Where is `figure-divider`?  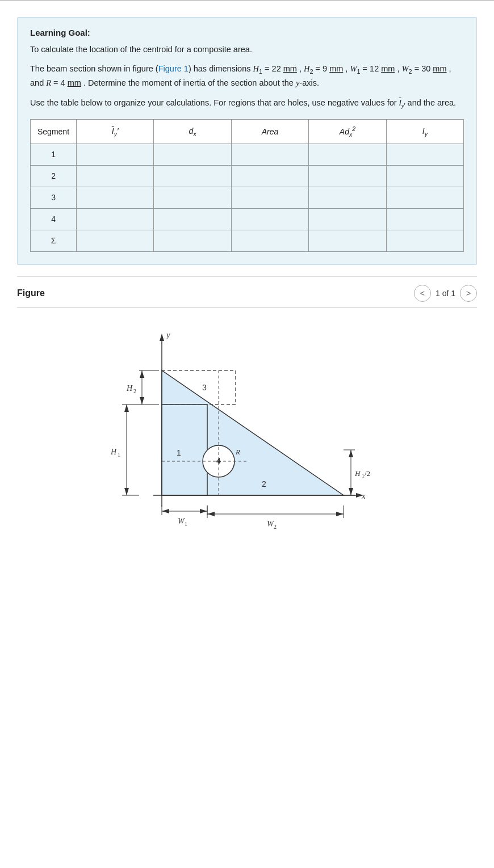 figure-divider is located at coordinates (247, 307).